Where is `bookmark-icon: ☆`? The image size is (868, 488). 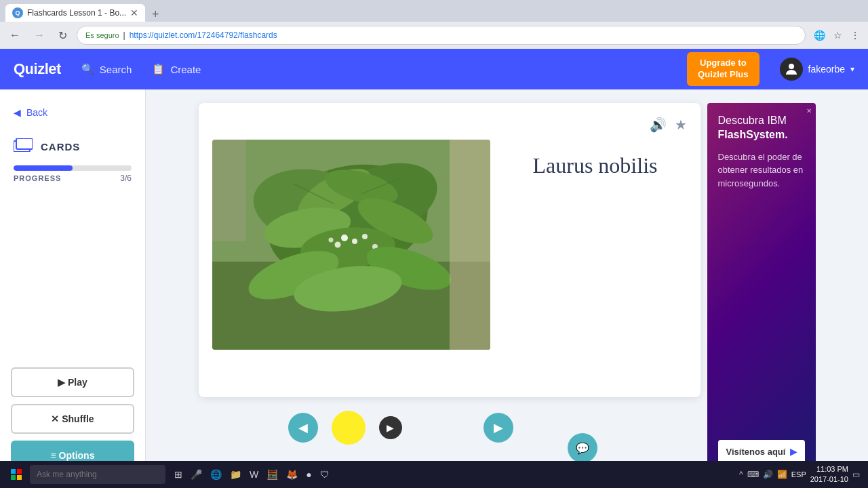
bookmark-icon: ☆ is located at coordinates (838, 35).